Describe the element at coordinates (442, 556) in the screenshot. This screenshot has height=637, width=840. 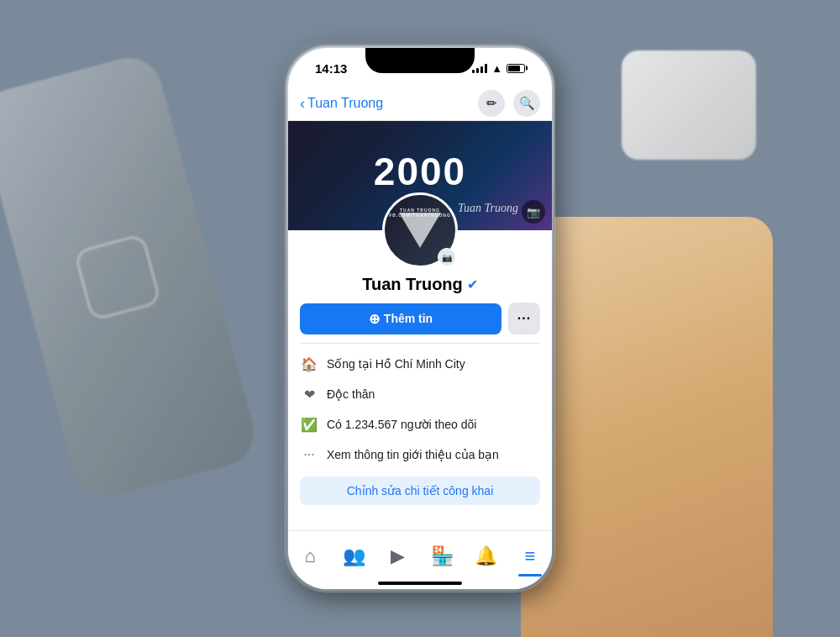
I see `nav-marketplace-button: 🏪` at that location.